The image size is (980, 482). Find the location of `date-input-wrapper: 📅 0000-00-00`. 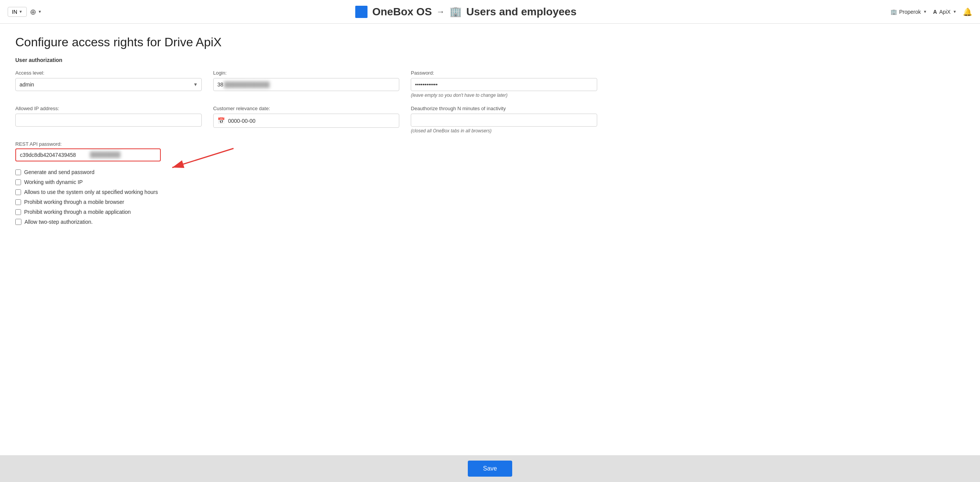

date-input-wrapper: 📅 0000-00-00 is located at coordinates (306, 121).